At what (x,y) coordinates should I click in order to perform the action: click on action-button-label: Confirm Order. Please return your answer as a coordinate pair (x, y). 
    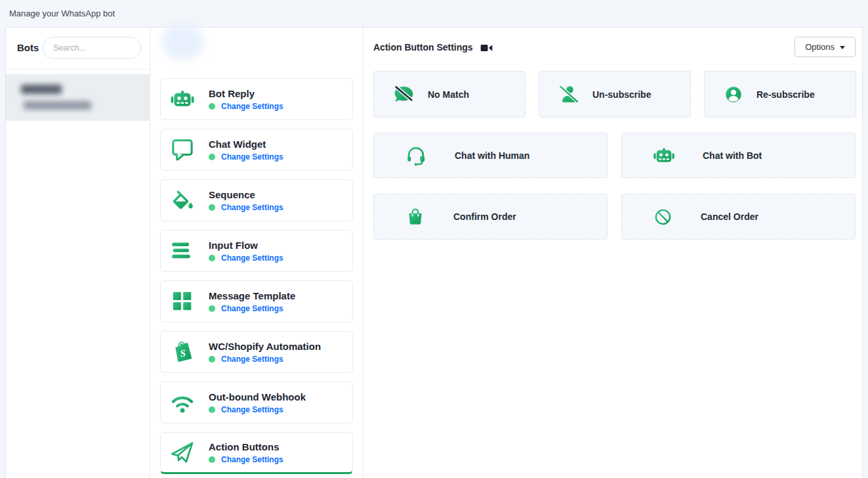
    Looking at the image, I should click on (485, 217).